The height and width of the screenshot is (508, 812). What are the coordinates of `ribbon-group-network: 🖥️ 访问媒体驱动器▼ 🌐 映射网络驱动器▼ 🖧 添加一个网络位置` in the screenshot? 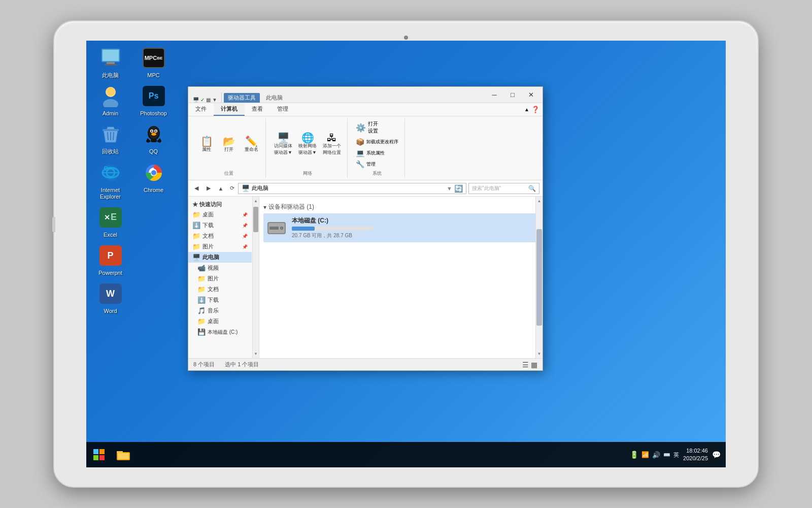 It's located at (308, 148).